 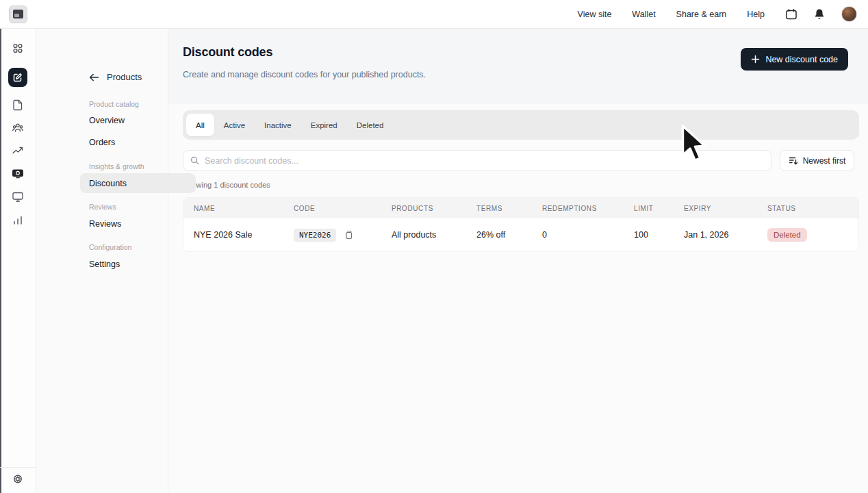 I want to click on sidebar-item-settings: Settings, so click(x=104, y=264).